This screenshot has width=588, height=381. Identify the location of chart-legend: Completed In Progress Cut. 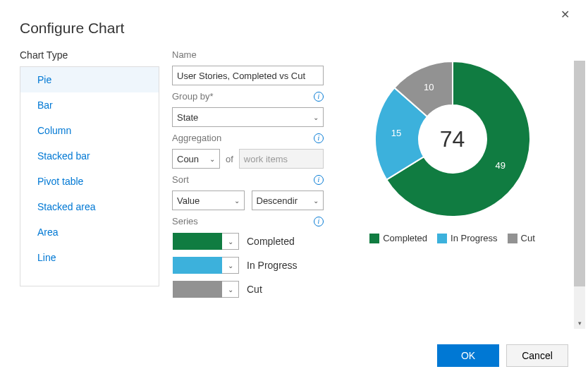
(453, 238).